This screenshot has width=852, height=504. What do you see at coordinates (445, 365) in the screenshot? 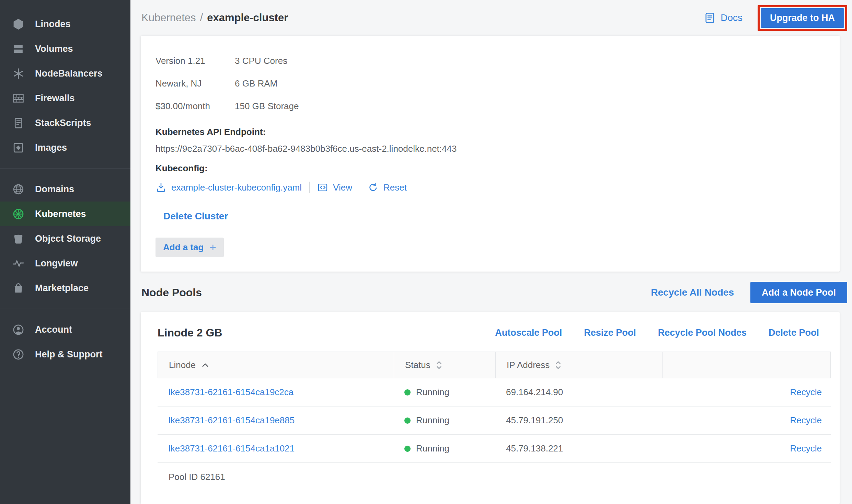
I see `column-header-status: Status` at bounding box center [445, 365].